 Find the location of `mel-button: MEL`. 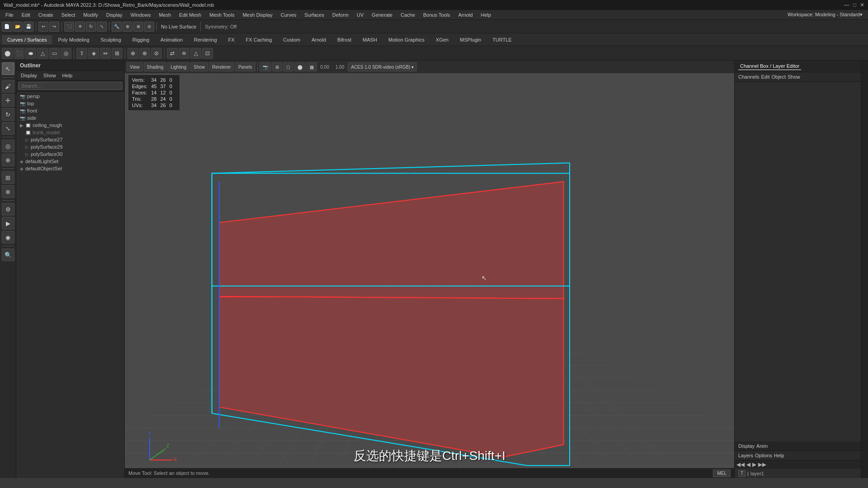

mel-button: MEL is located at coordinates (722, 474).